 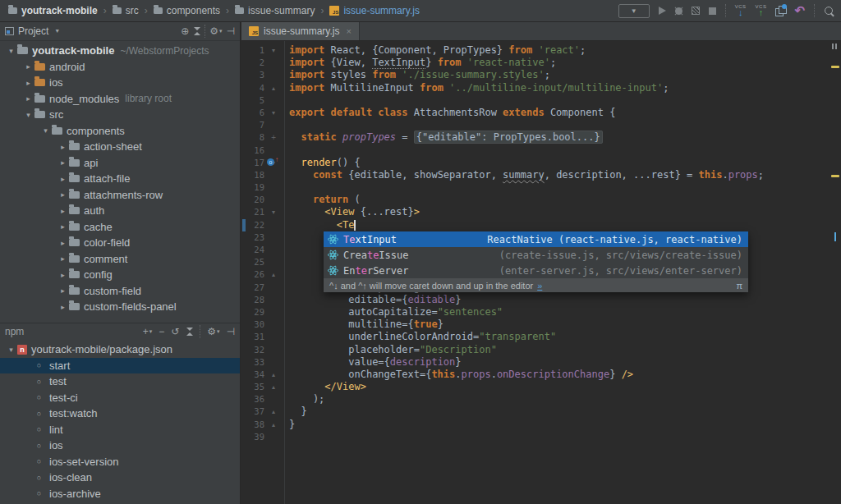 What do you see at coordinates (541, 187) in the screenshot?
I see `code-line-19: 19` at bounding box center [541, 187].